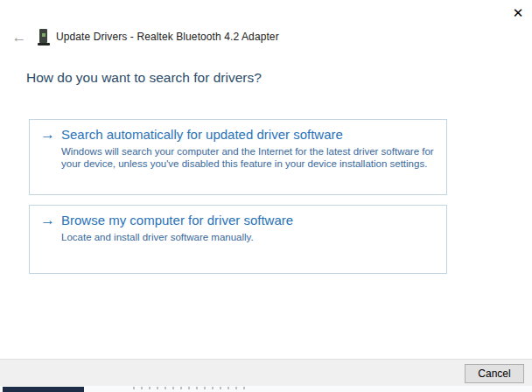 The image size is (532, 392). I want to click on option-description: Windows will search your computer and th…, so click(250, 158).